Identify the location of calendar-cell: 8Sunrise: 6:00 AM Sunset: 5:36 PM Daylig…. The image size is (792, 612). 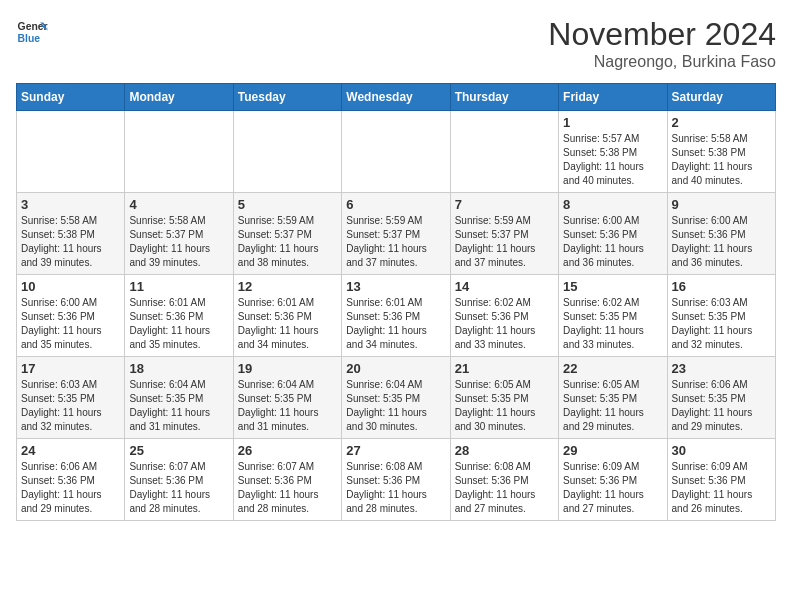
(613, 234).